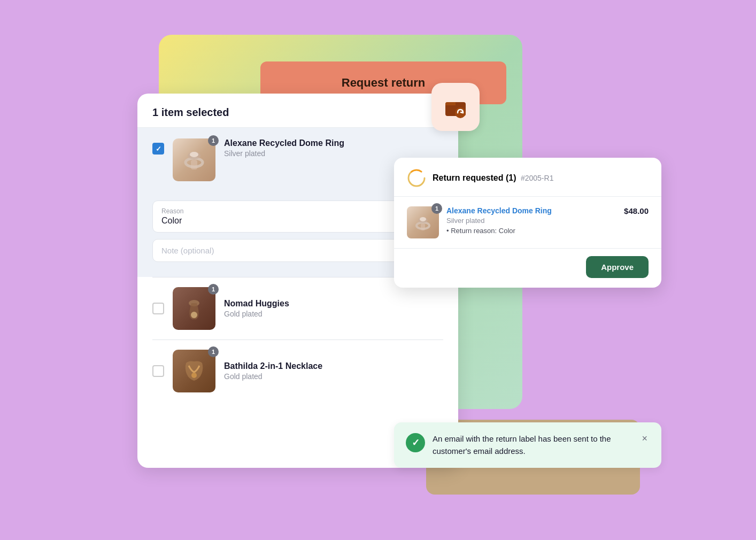 The image size is (756, 540). I want to click on return-card: Return requested (1) #2005-R1 1 Alexane …, so click(528, 222).